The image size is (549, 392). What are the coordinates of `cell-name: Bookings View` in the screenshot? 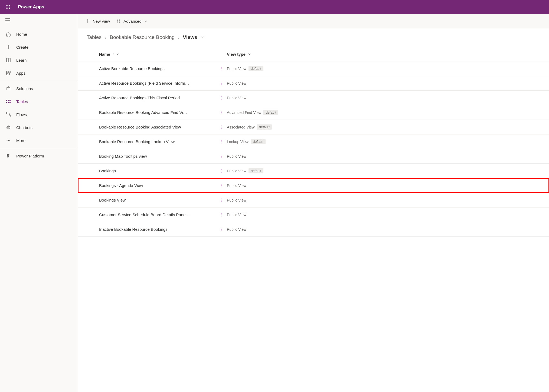 It's located at (157, 200).